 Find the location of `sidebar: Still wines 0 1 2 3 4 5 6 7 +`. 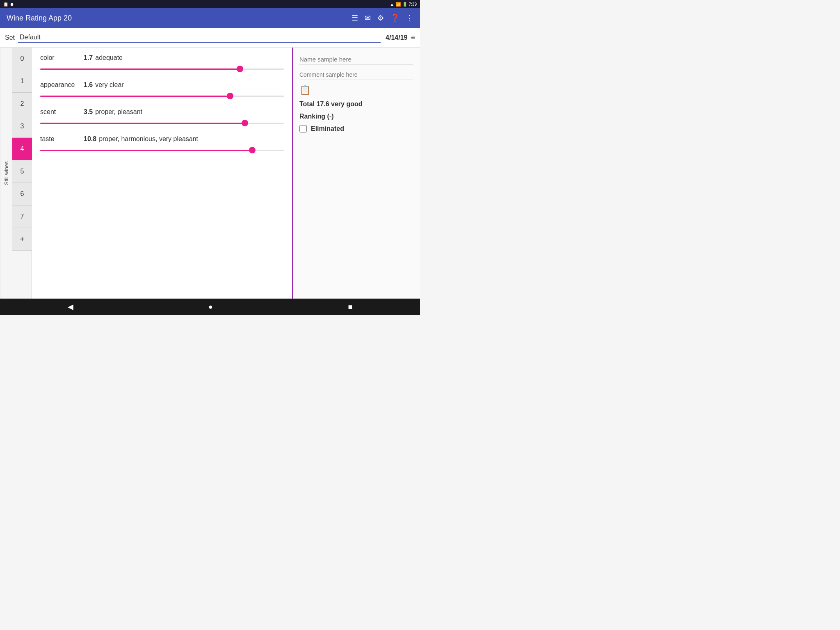

sidebar: Still wines 0 1 2 3 4 5 6 7 + is located at coordinates (16, 173).